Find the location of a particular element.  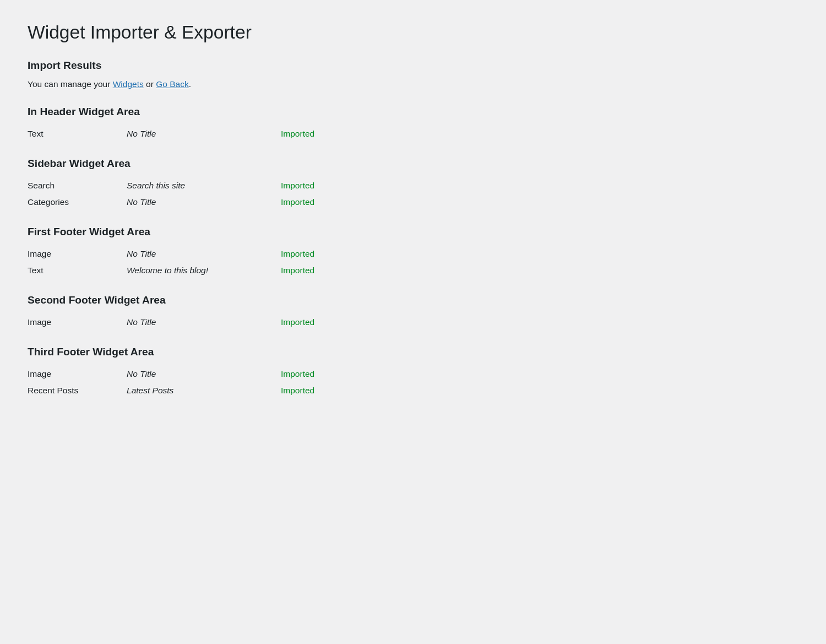

table-row: CategoriesNo TitleImported is located at coordinates (413, 202).